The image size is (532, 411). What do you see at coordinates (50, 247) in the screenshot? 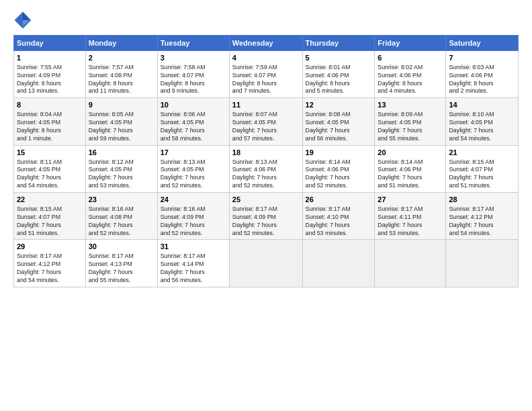
I see `day-number: 29` at bounding box center [50, 247].